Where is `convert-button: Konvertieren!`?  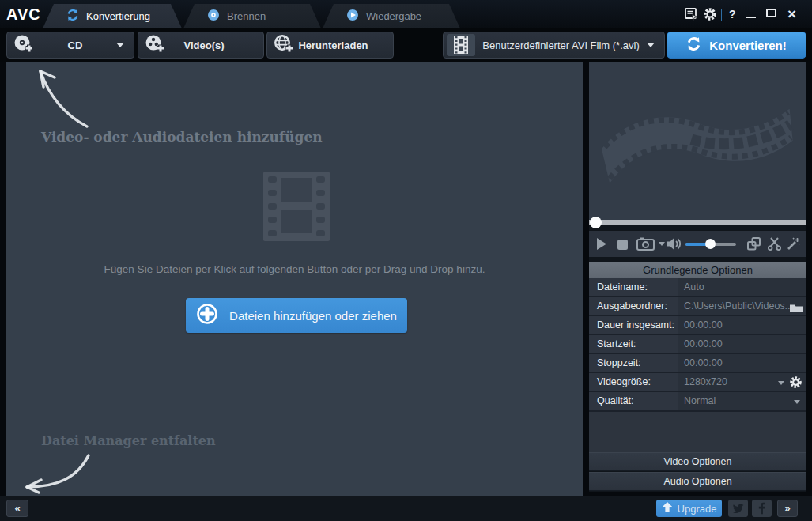
convert-button: Konvertieren! is located at coordinates (737, 45).